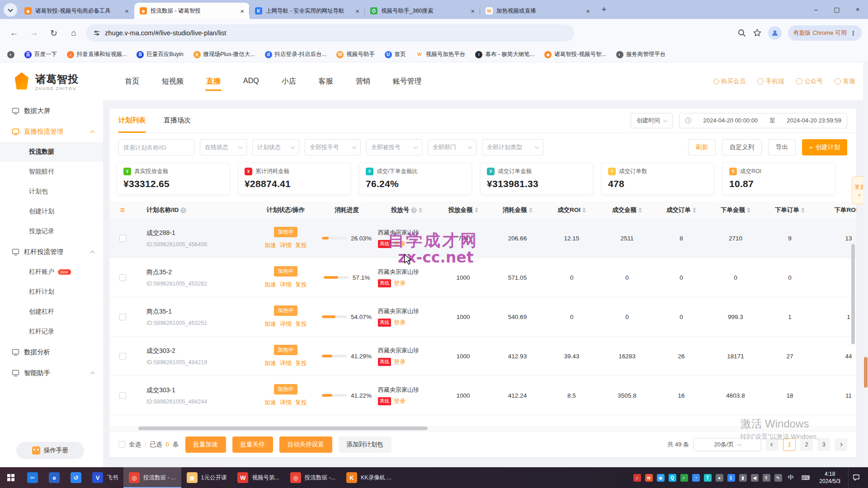  What do you see at coordinates (34, 33) in the screenshot?
I see `forward-button: →` at bounding box center [34, 33].